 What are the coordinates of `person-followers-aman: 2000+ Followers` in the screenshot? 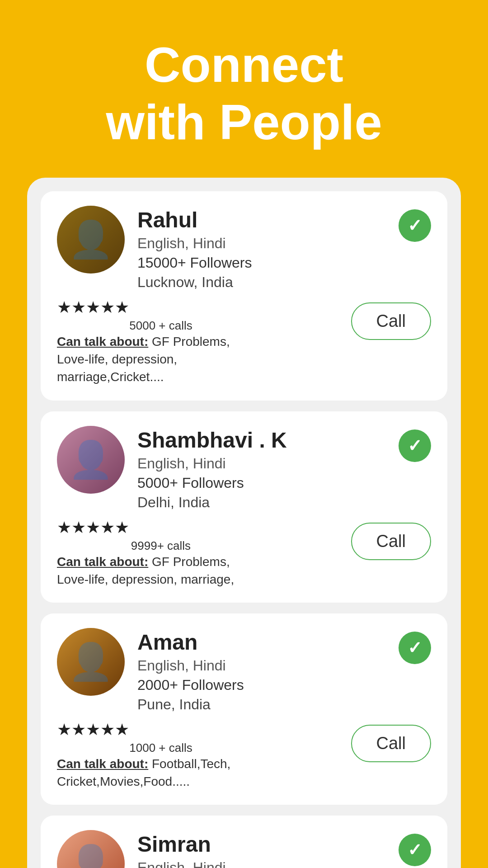 It's located at (284, 685).